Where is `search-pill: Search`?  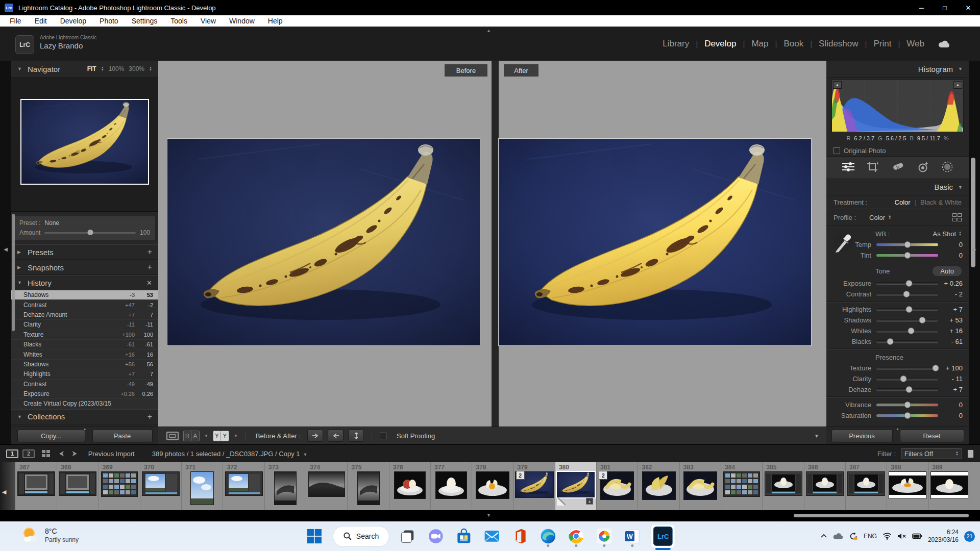 search-pill: Search is located at coordinates (361, 537).